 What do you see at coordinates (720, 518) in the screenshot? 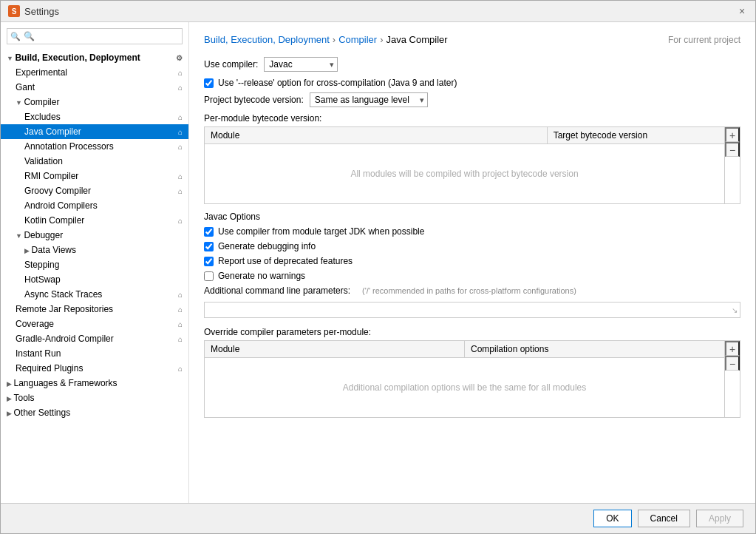
I see `apply-button: Apply` at bounding box center [720, 518].